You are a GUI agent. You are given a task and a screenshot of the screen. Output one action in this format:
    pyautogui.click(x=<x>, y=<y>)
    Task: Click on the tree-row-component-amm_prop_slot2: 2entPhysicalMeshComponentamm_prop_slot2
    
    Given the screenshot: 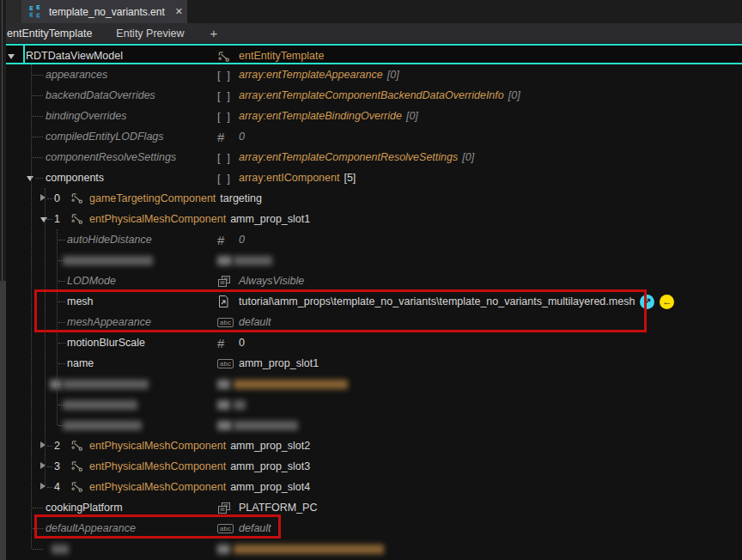 What is the action you would take?
    pyautogui.click(x=371, y=446)
    